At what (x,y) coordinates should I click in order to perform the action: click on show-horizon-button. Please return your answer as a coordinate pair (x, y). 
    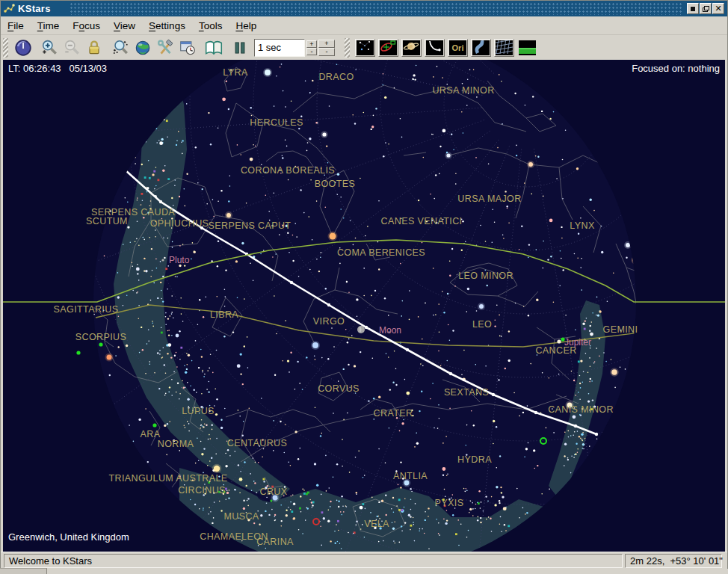
    Looking at the image, I should click on (528, 48).